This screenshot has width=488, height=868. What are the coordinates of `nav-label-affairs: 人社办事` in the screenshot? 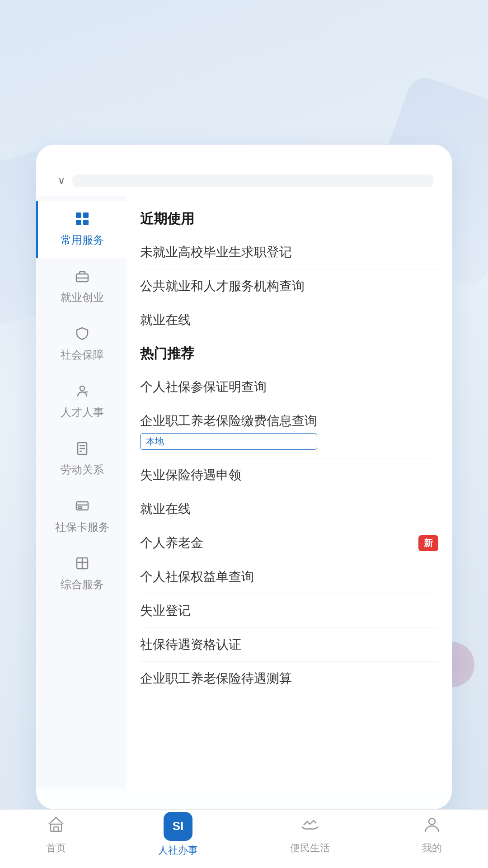 It's located at (178, 850).